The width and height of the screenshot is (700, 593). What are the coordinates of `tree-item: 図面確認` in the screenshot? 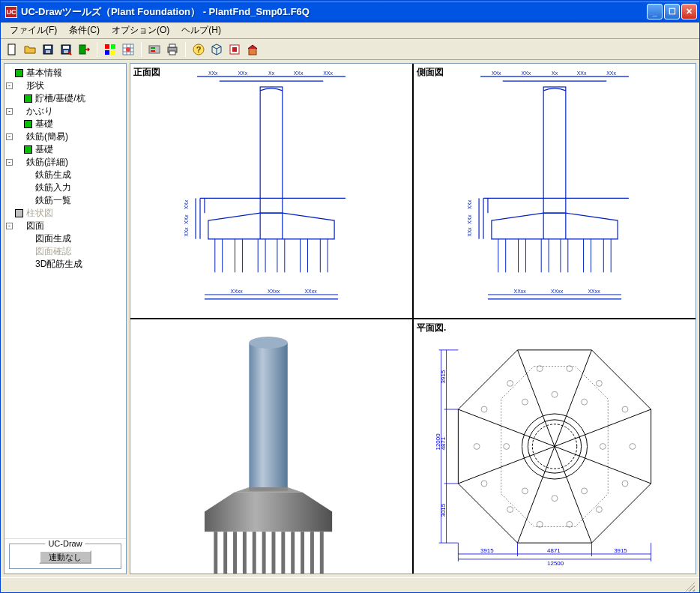 It's located at (65, 252).